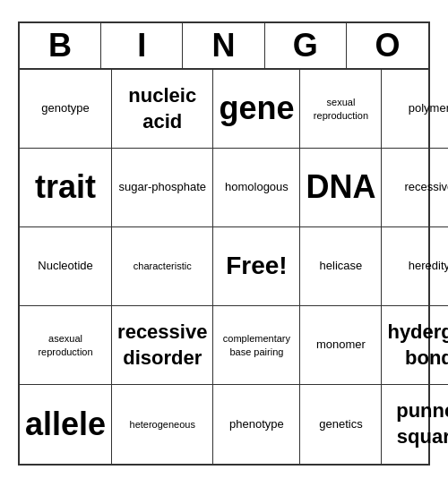 The image size is (448, 487). What do you see at coordinates (415, 109) in the screenshot?
I see `bingo-cell-4: polymer` at bounding box center [415, 109].